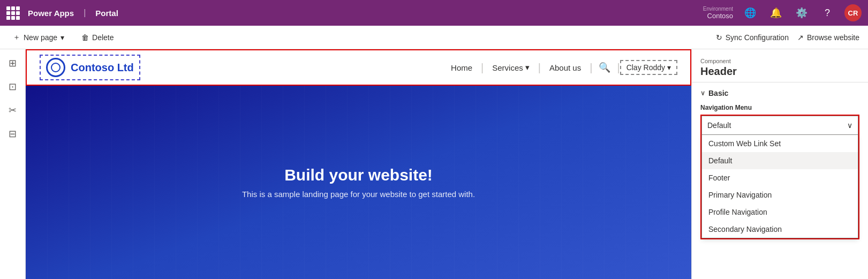 The image size is (868, 279). Describe the element at coordinates (649, 67) in the screenshot. I see `nav-profile: Clay Roddy ▾` at that location.